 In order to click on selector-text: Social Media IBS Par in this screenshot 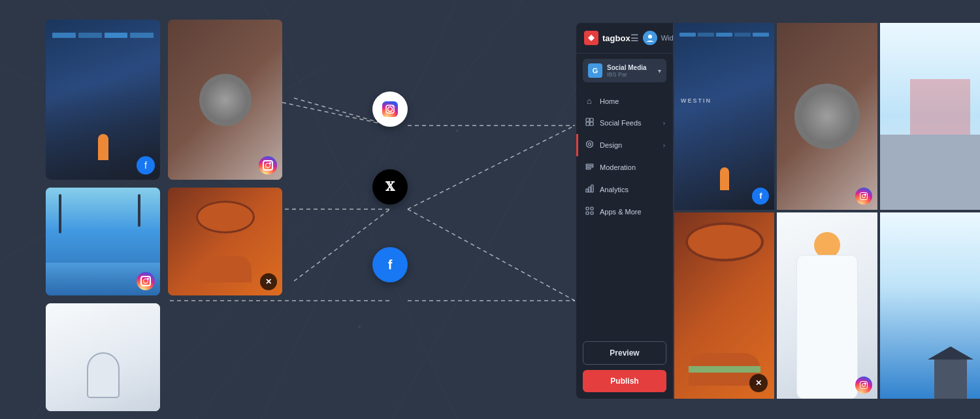, I will do `click(630, 71)`.